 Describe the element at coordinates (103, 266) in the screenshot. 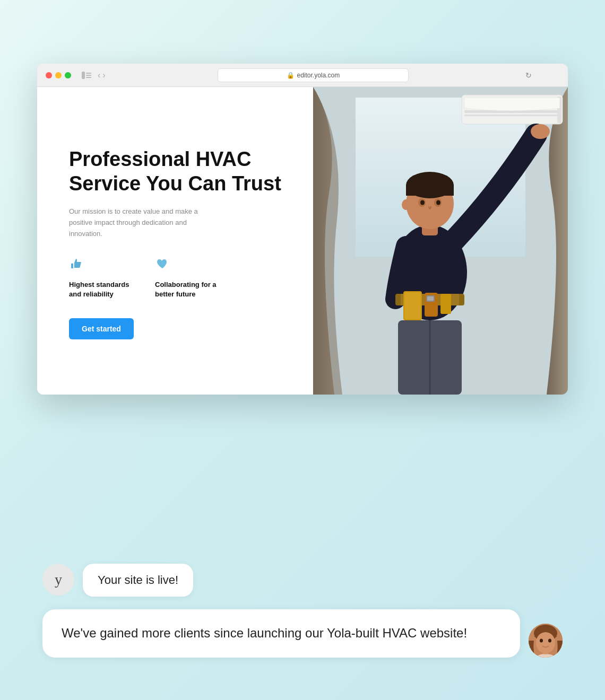

I see `thumbs-up-icon` at that location.